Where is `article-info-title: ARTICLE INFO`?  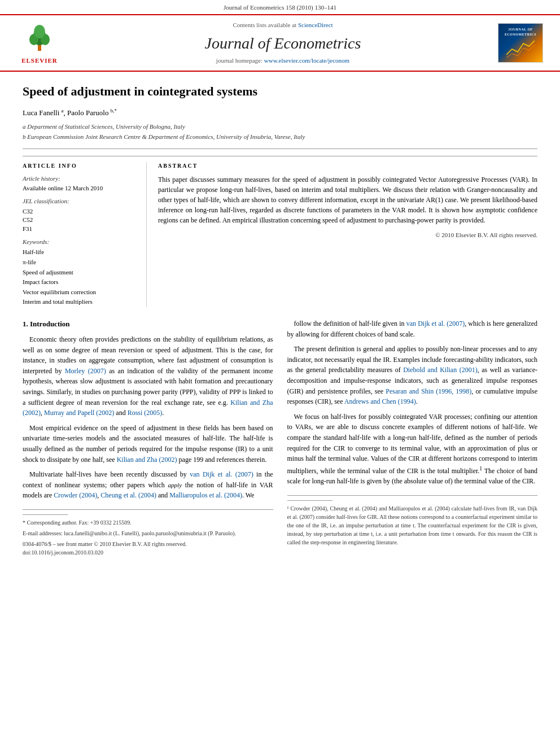 article-info-title: ARTICLE INFO is located at coordinates (80, 166).